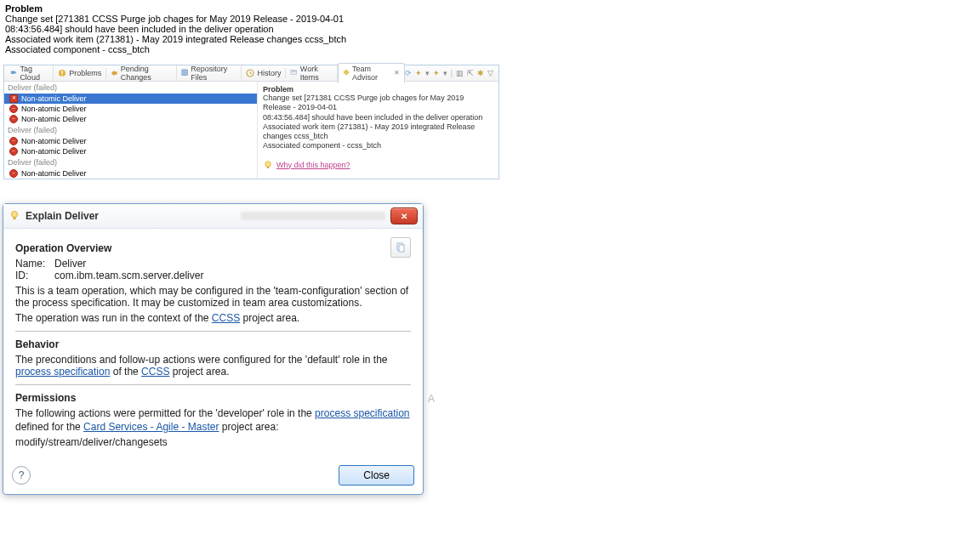 This screenshot has width=980, height=551. What do you see at coordinates (252, 73) in the screenshot?
I see `view-tab-bar: Tag Cloud Problems Pending Changes Repos…` at bounding box center [252, 73].